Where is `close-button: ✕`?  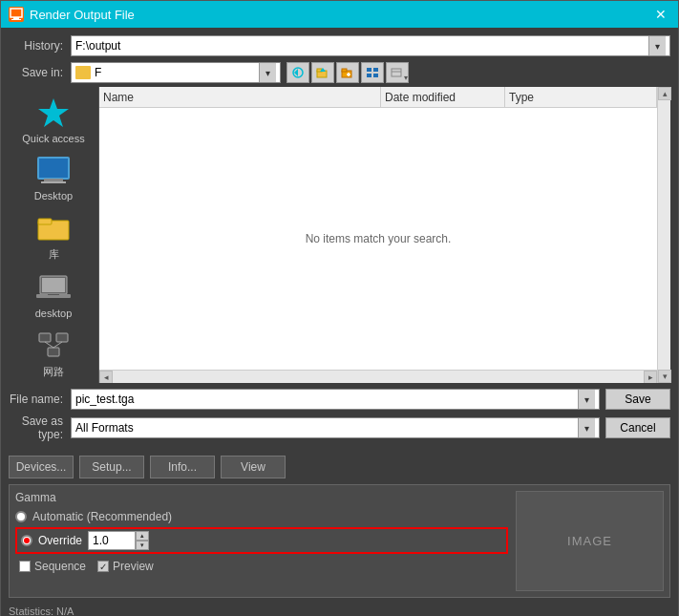
close-button: ✕ is located at coordinates (661, 14).